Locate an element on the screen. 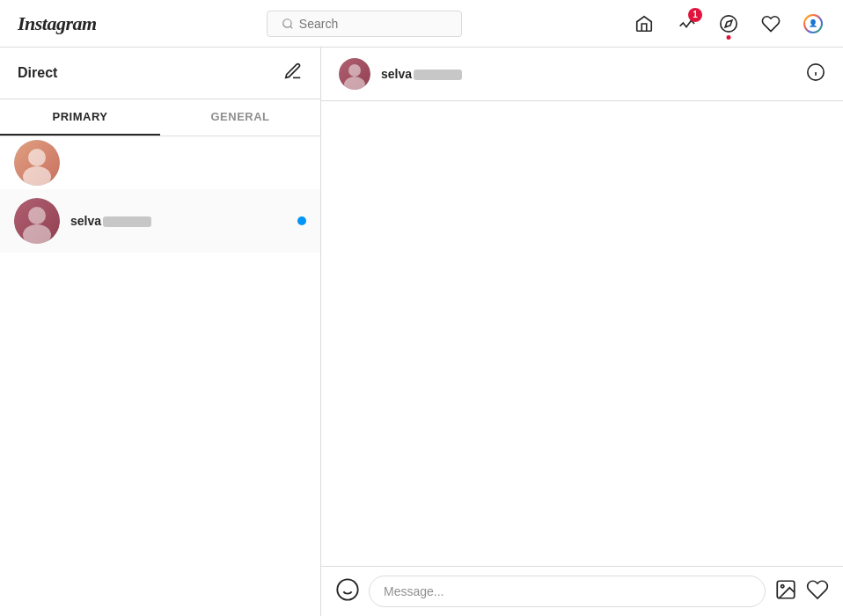  activity-button: 1 is located at coordinates (686, 24).